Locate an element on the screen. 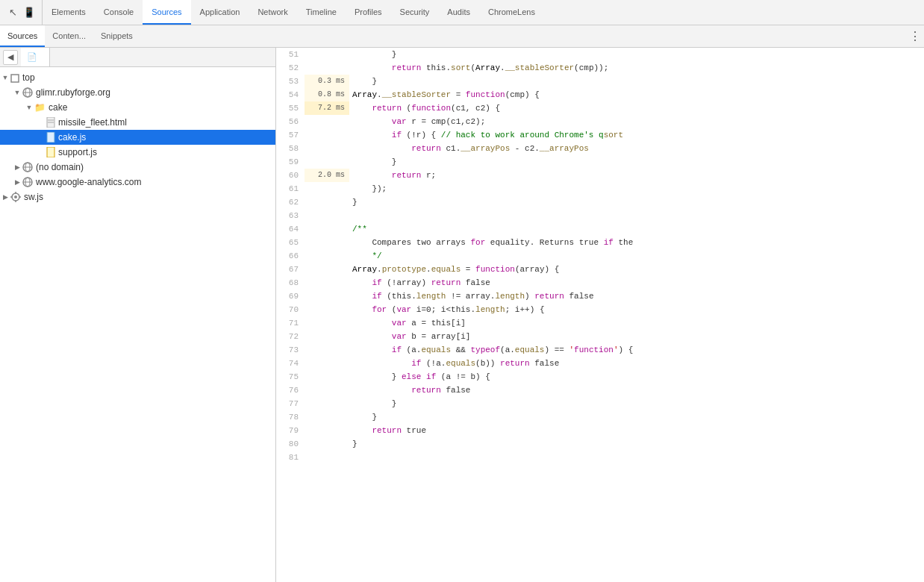 This screenshot has width=924, height=582. file-tab-cake-js: 📄 is located at coordinates (36, 57).